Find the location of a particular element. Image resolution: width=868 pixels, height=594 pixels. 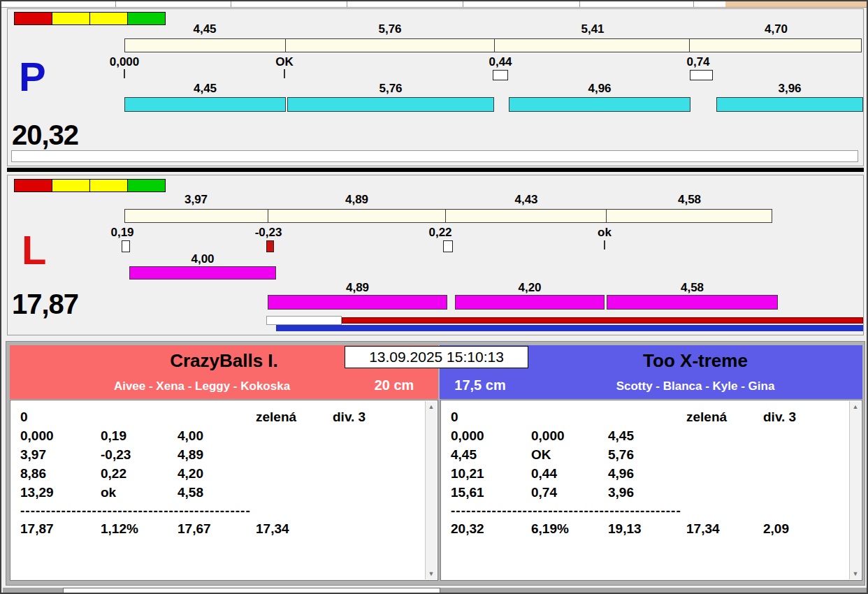

cell: -0,23 is located at coordinates (139, 455).